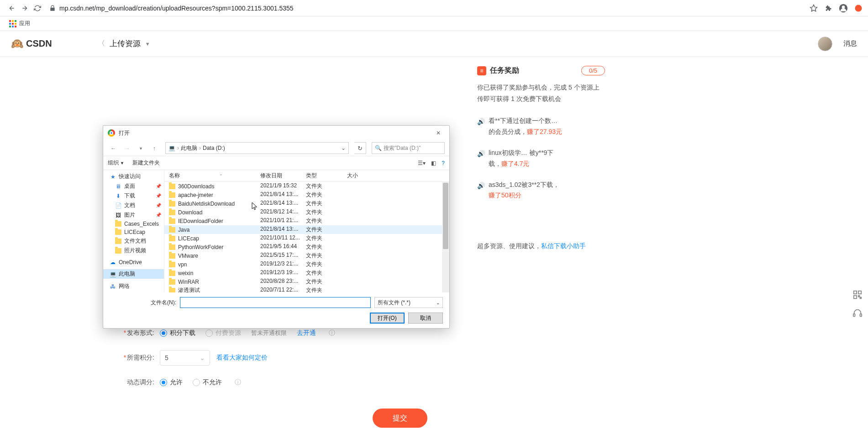  What do you see at coordinates (409, 303) in the screenshot?
I see `file-type-filter: 所有文件 (*.*)⌄` at bounding box center [409, 303].